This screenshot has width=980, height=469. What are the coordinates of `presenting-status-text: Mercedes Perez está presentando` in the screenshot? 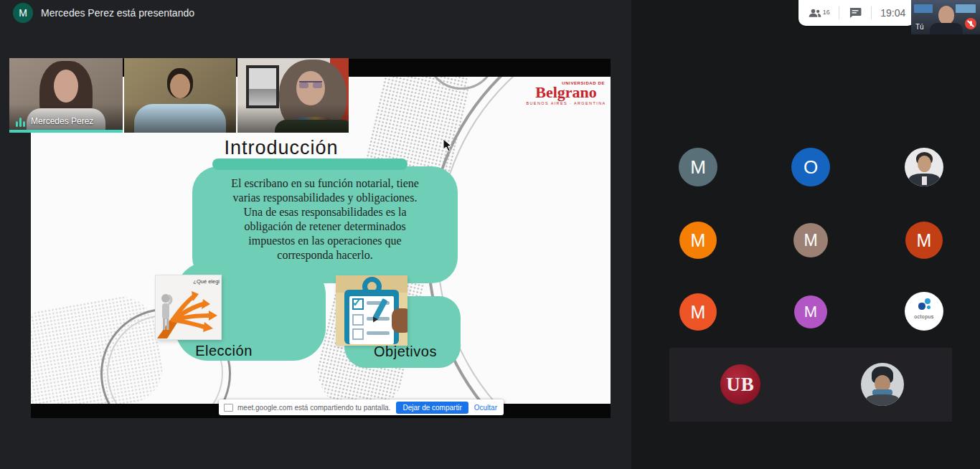 It's located at (118, 13).